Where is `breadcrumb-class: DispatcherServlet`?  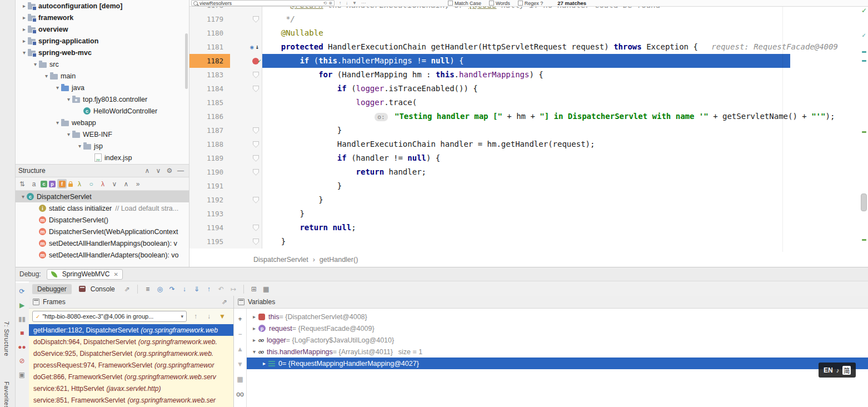 breadcrumb-class: DispatcherServlet is located at coordinates (281, 260).